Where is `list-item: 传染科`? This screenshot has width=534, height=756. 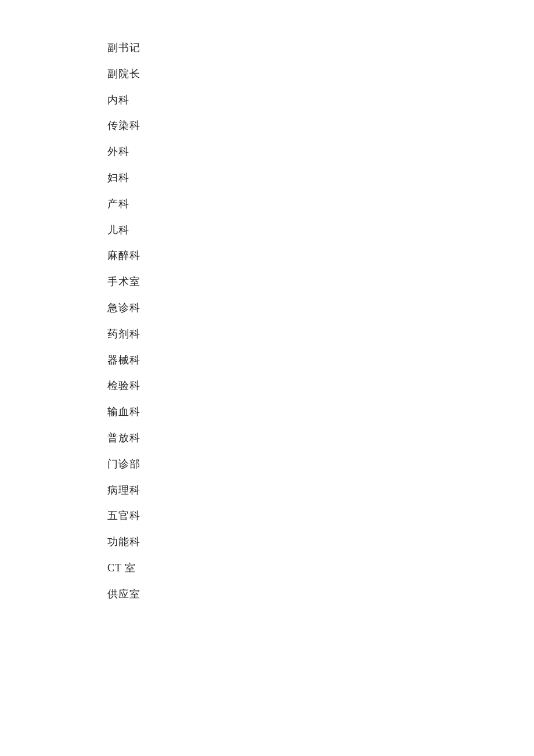
list-item: 传染科 is located at coordinates (320, 125).